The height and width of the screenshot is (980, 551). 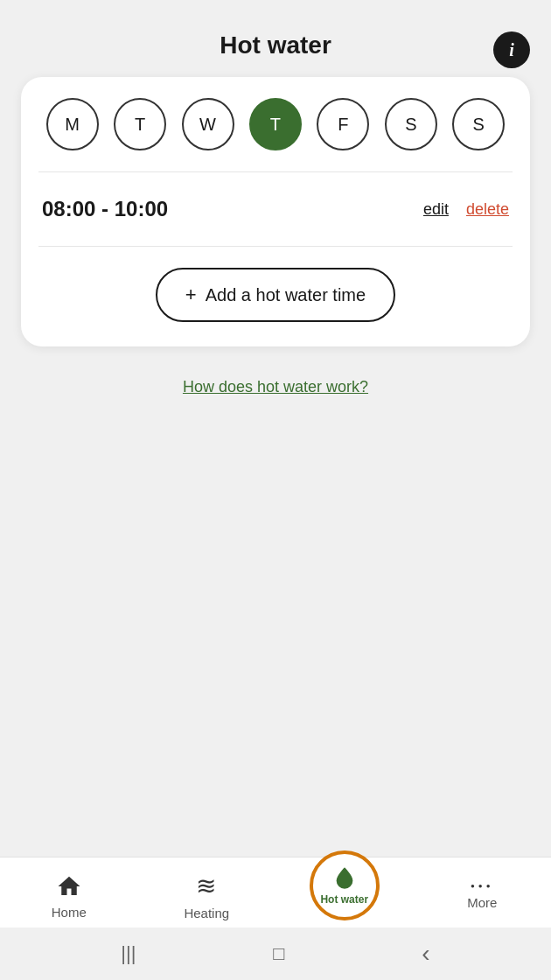 I want to click on day-wednesday: W, so click(x=208, y=124).